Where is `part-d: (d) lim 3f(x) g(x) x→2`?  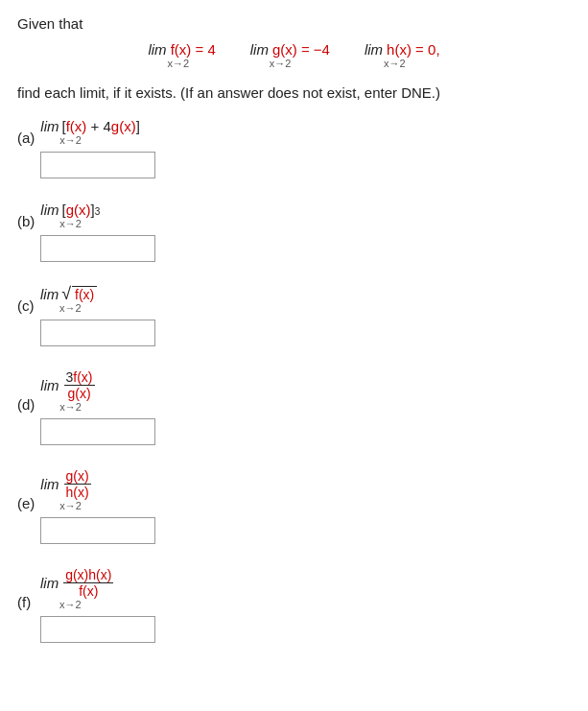
part-d: (d) lim 3f(x) g(x) x→2 is located at coordinates (294, 407).